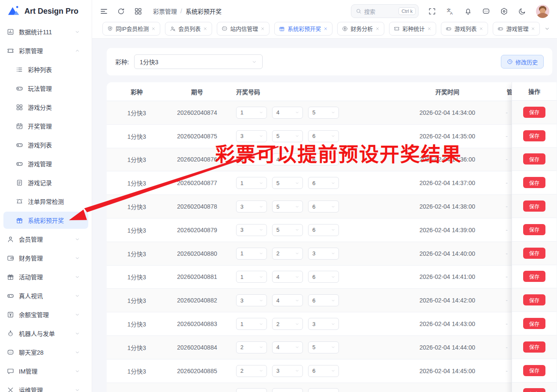  Describe the element at coordinates (46, 32) in the screenshot. I see `sidebar-item-0: 数据统计111` at that location.